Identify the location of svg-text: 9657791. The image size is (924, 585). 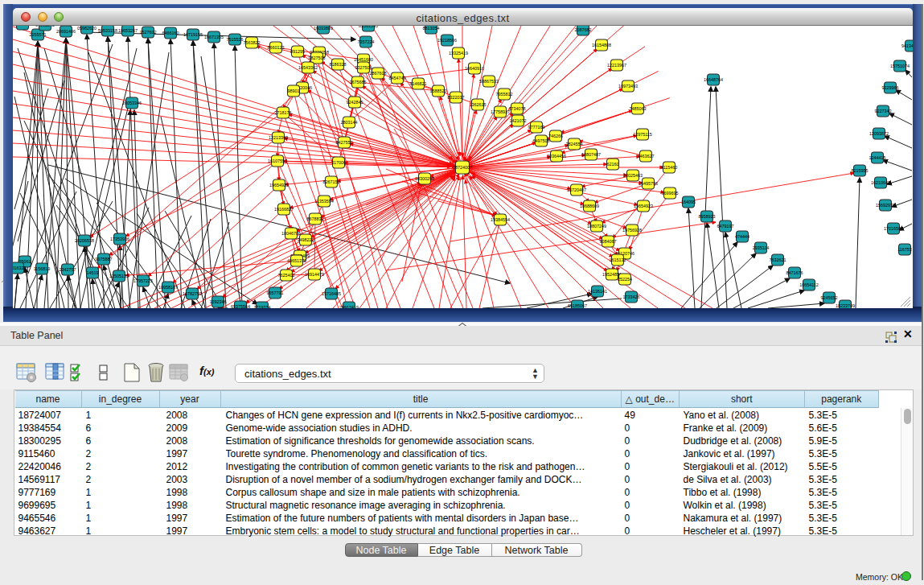
(275, 293).